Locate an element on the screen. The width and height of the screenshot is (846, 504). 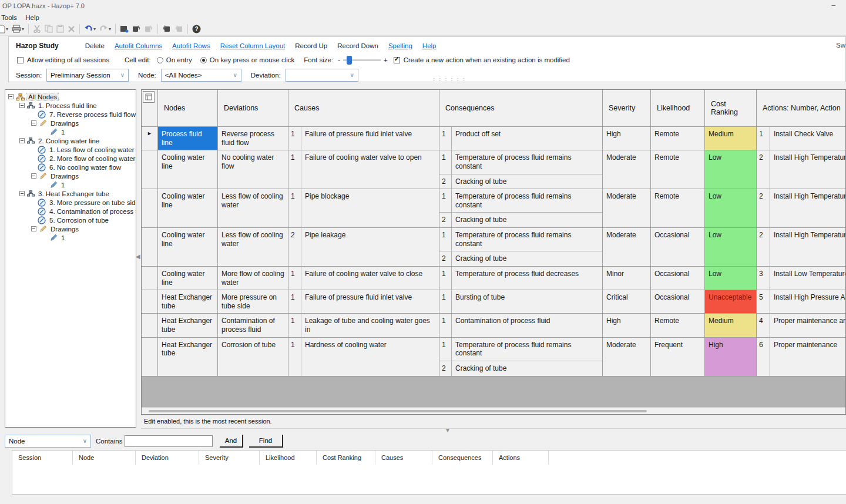
results-header-consequences: Consequences is located at coordinates (463, 458).